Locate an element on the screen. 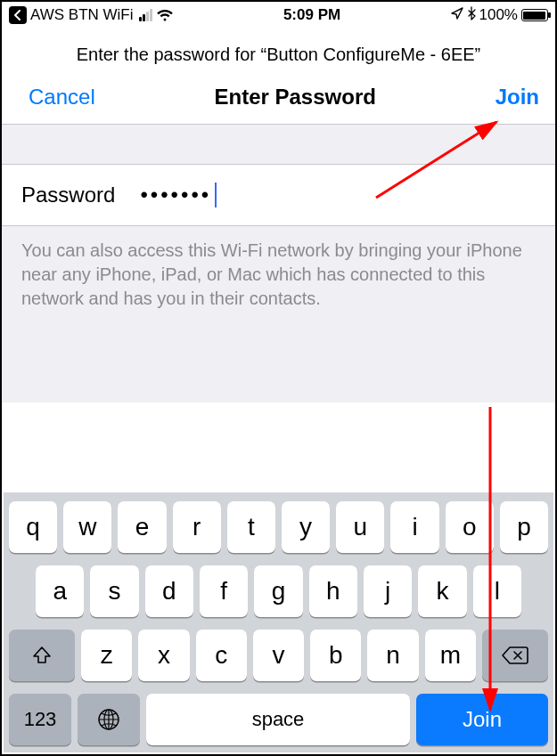 The image size is (557, 756). backspace-key is located at coordinates (515, 655).